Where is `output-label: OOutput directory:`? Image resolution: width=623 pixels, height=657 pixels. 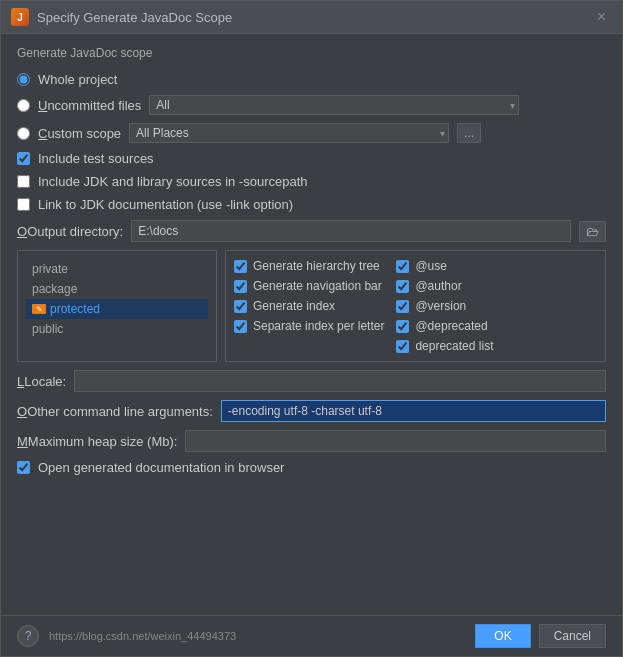
output-label: OOutput directory: is located at coordinates (70, 232).